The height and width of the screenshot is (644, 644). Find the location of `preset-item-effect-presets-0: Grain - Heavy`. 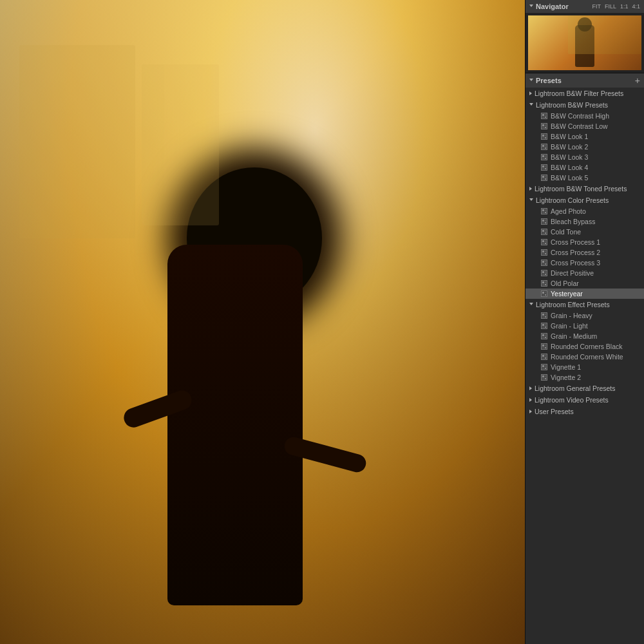

preset-item-effect-presets-0: Grain - Heavy is located at coordinates (585, 316).